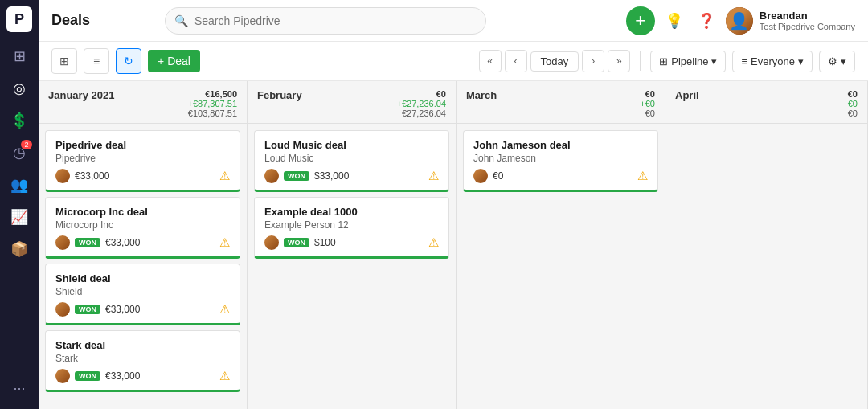 This screenshot has width=868, height=409. I want to click on col-added: +€27,236.04, so click(421, 104).